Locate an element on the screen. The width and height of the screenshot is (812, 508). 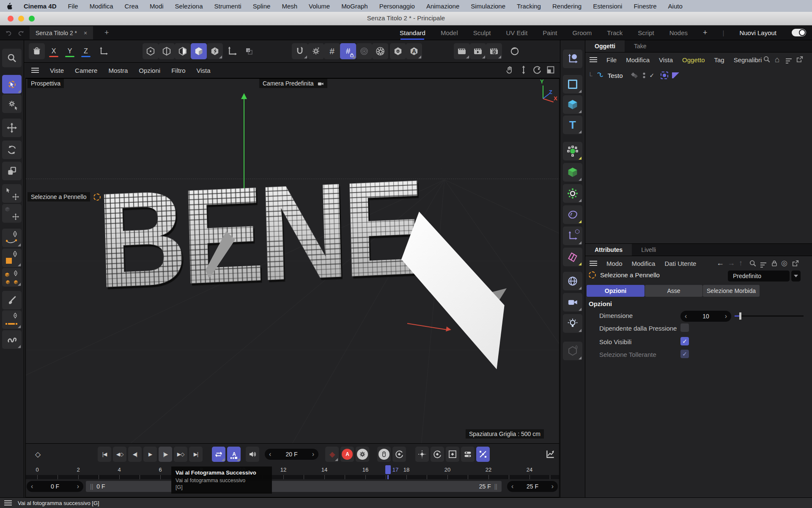
record-keyframe-button: ◇ is located at coordinates (38, 454).